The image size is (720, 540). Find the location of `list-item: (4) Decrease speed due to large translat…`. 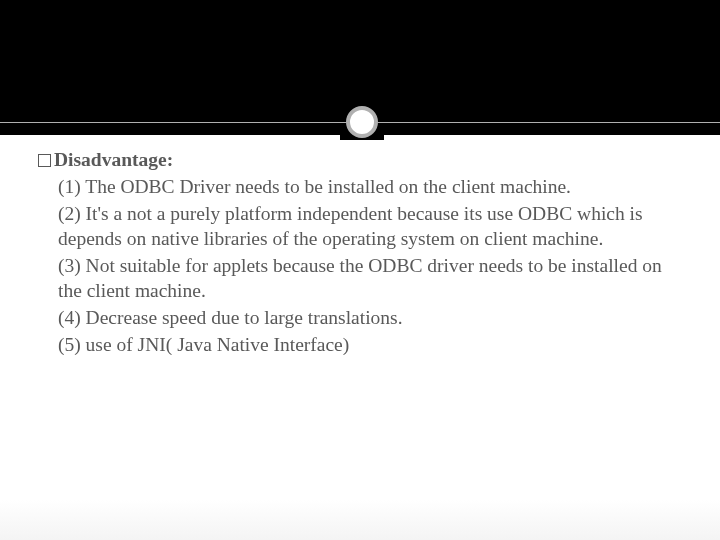

list-item: (4) Decrease speed due to large translat… is located at coordinates (360, 318).